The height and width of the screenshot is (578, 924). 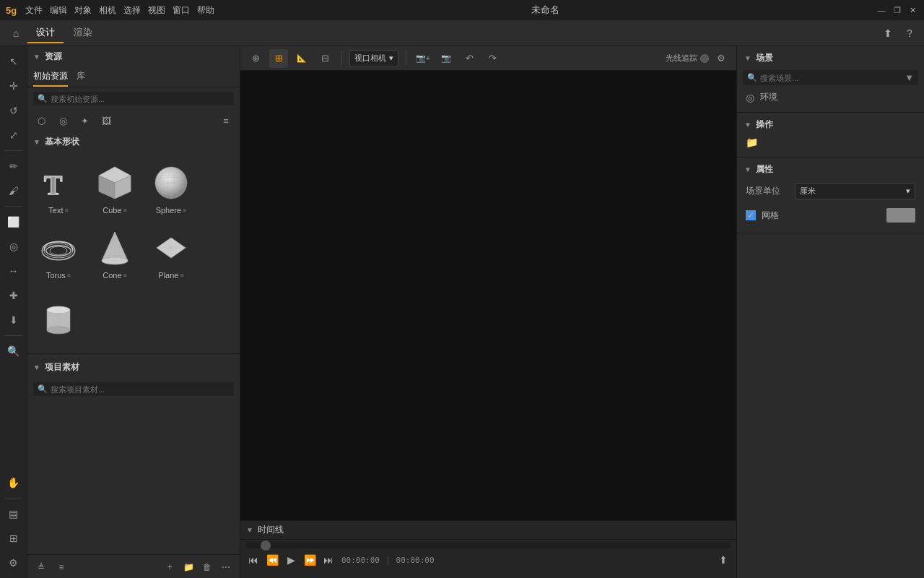 What do you see at coordinates (302, 59) in the screenshot?
I see `vt-snap-icon: 📐` at bounding box center [302, 59].